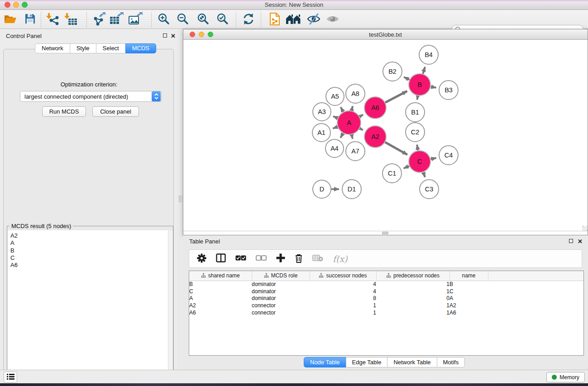  Describe the element at coordinates (322, 112) in the screenshot. I see `graph-node-A3: A3` at that location.